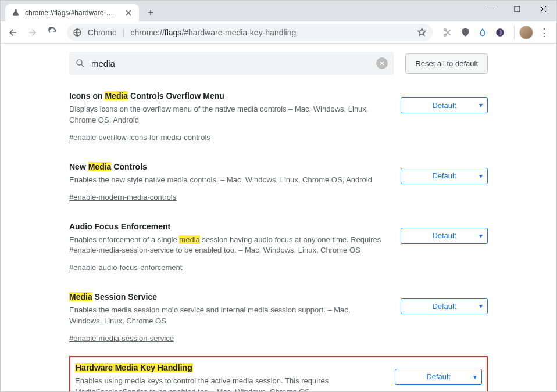  Describe the element at coordinates (16, 13) in the screenshot. I see `flask-icon` at that location.